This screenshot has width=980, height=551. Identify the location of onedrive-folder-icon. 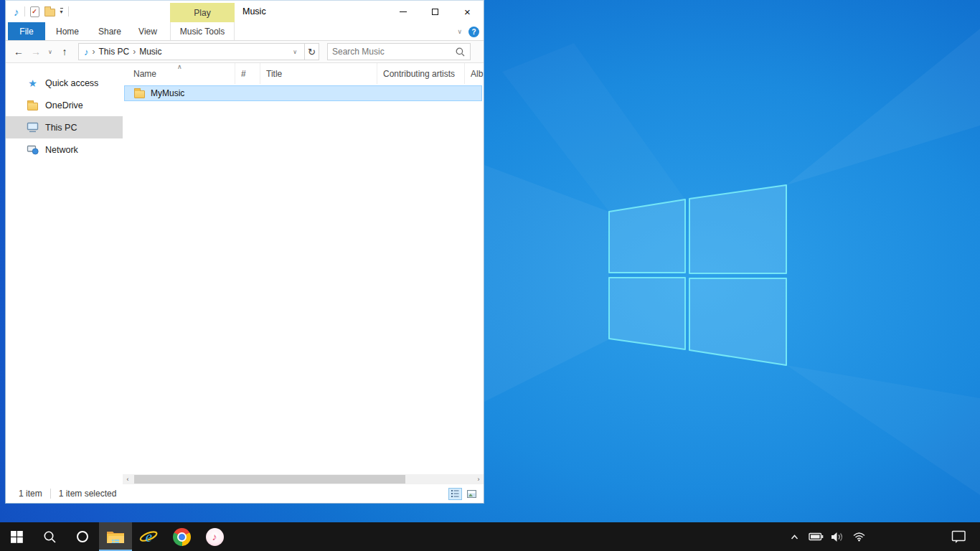
(33, 105).